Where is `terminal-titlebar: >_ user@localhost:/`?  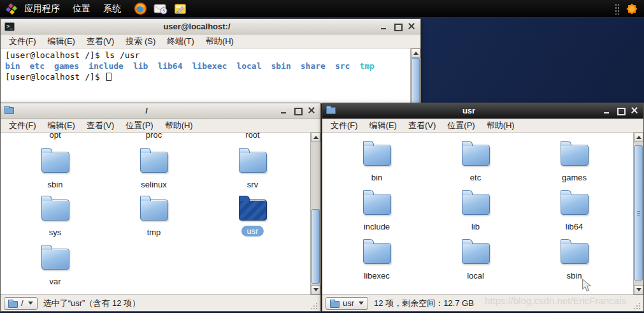
terminal-titlebar: >_ user@localhost:/ is located at coordinates (210, 27).